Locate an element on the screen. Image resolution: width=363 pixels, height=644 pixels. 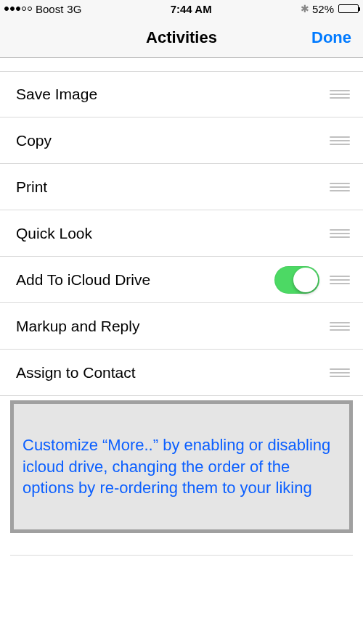
signal-strength-icon is located at coordinates (18, 9).